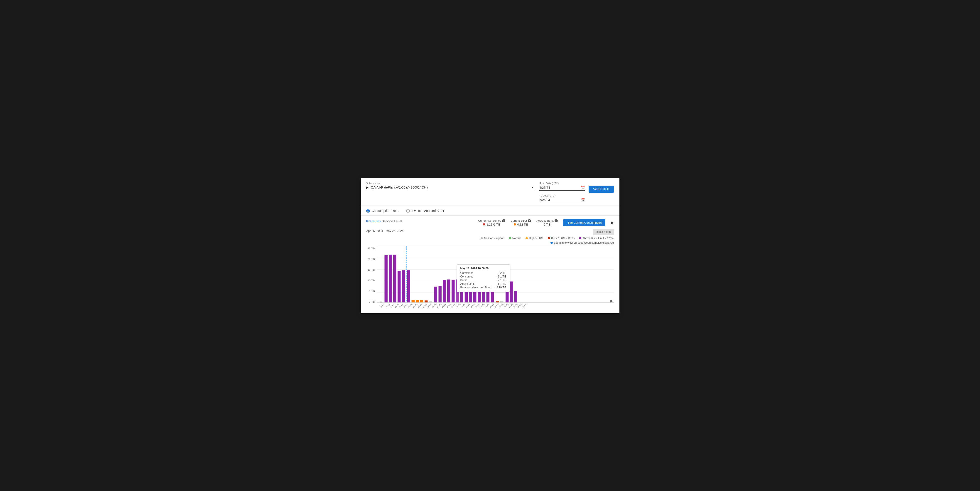  What do you see at coordinates (583, 200) in the screenshot?
I see `to-date-calendar-icon: 📅` at bounding box center [583, 200].